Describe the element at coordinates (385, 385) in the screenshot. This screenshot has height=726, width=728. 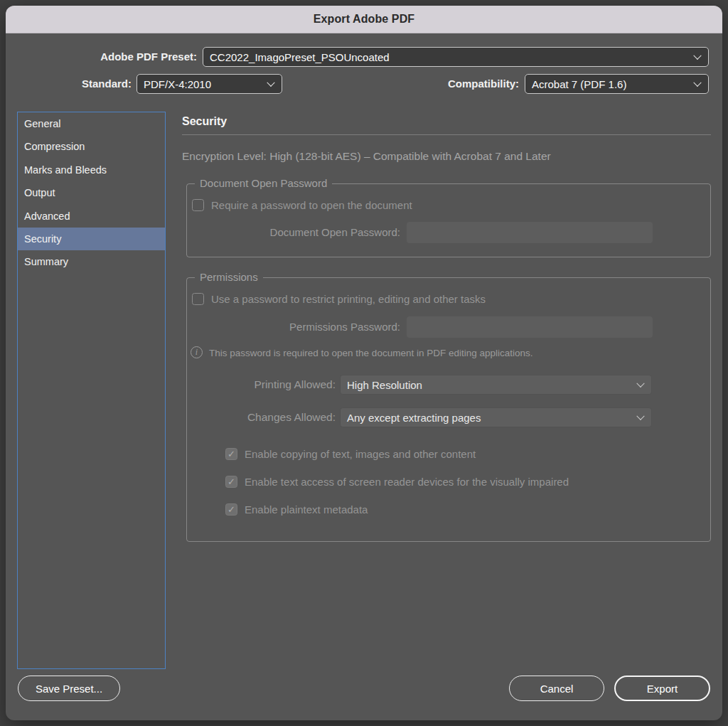
I see `printing-allowed-value: High Resolution` at that location.